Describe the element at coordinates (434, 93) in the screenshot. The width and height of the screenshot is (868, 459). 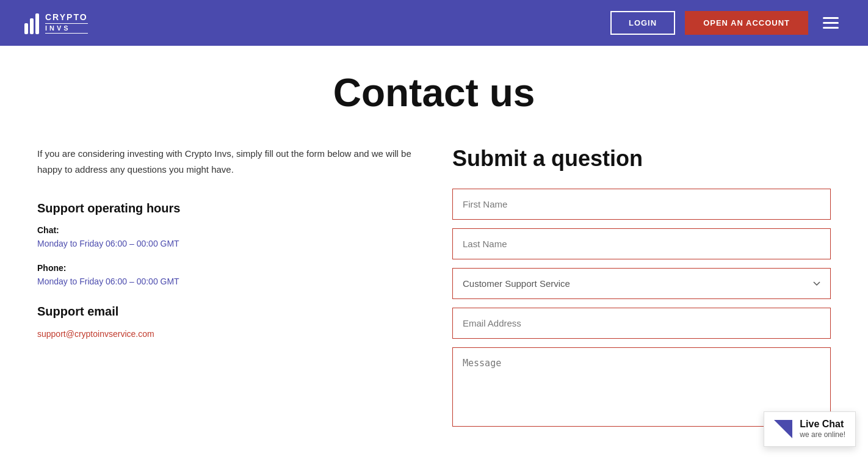
I see `page-title: Contact us` at that location.